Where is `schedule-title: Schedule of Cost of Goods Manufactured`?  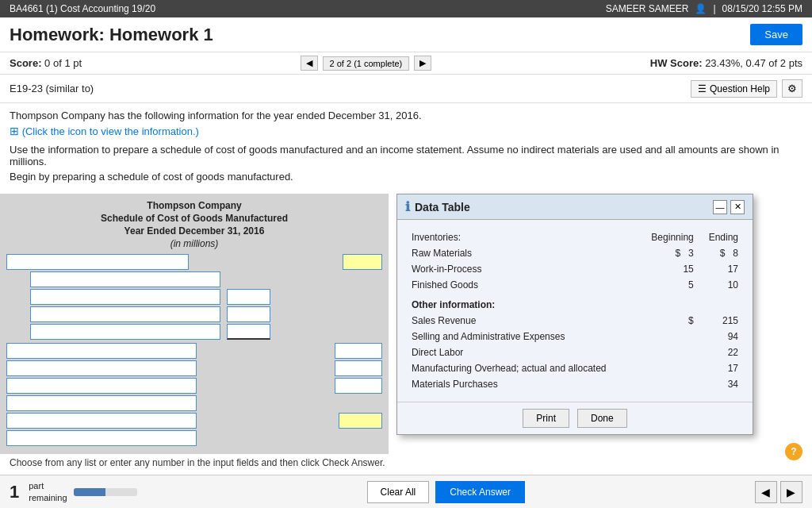
schedule-title: Schedule of Cost of Goods Manufactured is located at coordinates (194, 218).